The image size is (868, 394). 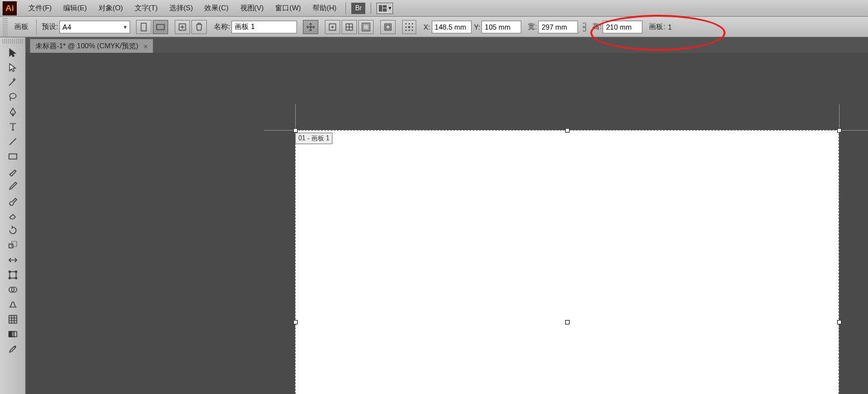 I want to click on menu-help: 帮助(H), so click(x=325, y=8).